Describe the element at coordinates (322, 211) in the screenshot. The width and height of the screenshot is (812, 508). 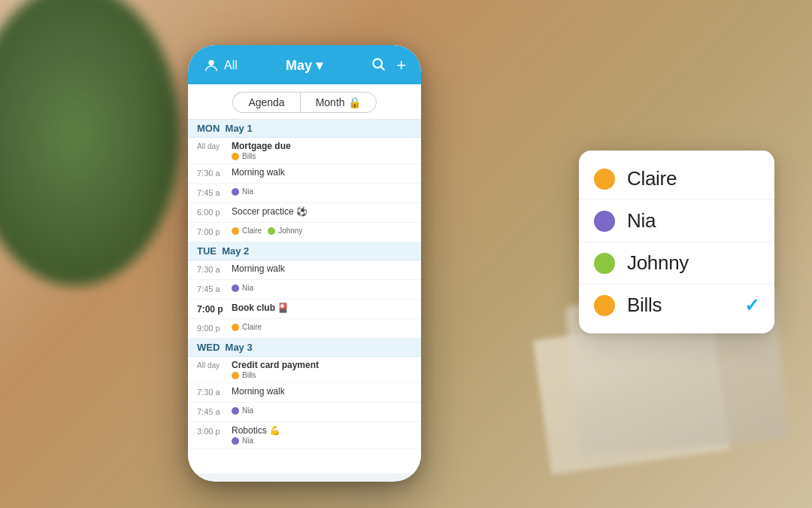
I see `event-details: Soccer practice ⚽` at that location.